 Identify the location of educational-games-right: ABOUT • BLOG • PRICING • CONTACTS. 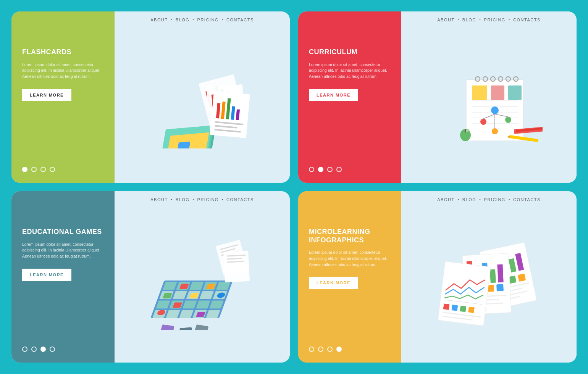
(202, 277).